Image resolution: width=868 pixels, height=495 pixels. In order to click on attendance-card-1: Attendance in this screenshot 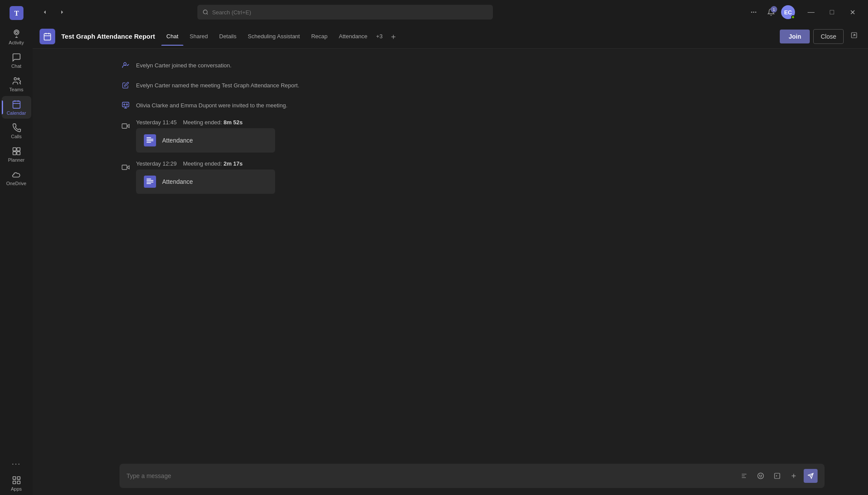, I will do `click(206, 140)`.